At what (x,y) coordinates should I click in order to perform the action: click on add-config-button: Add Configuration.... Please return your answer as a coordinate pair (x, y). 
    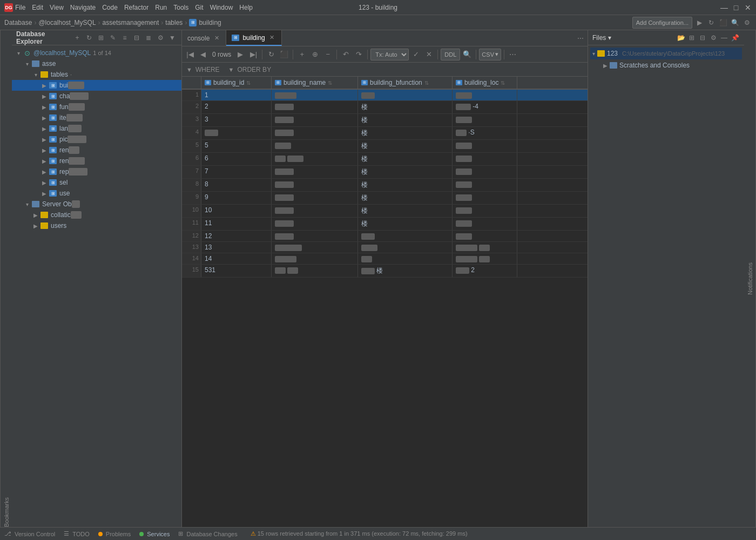
    Looking at the image, I should click on (662, 23).